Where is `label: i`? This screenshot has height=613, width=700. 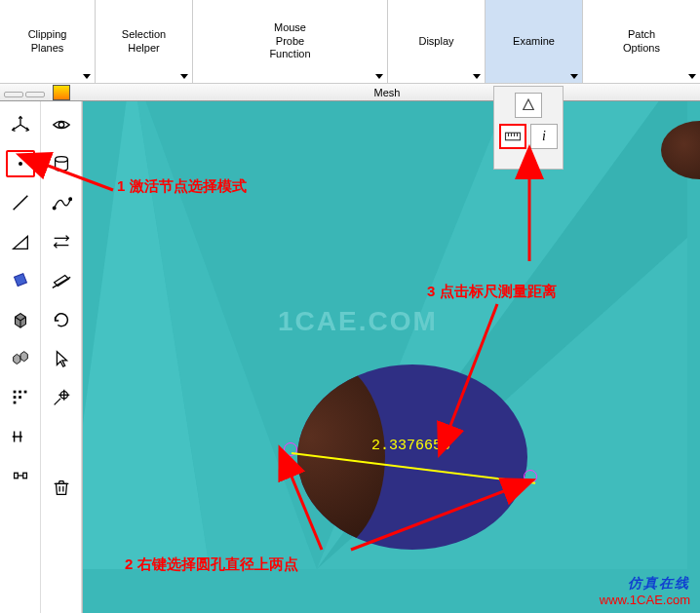 label: i is located at coordinates (544, 136).